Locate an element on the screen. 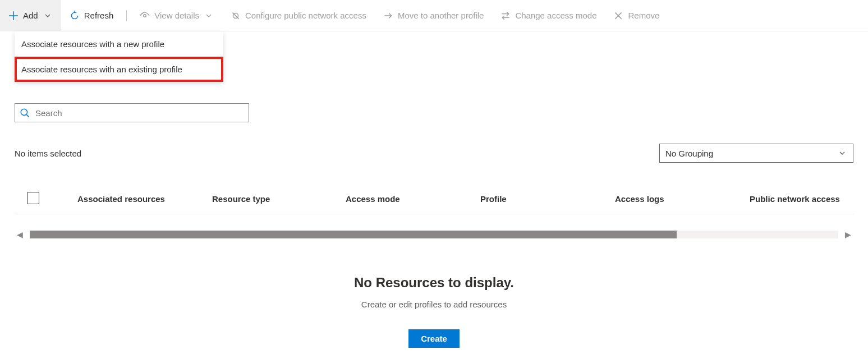  move-profile-button: Move to another profile is located at coordinates (433, 16).